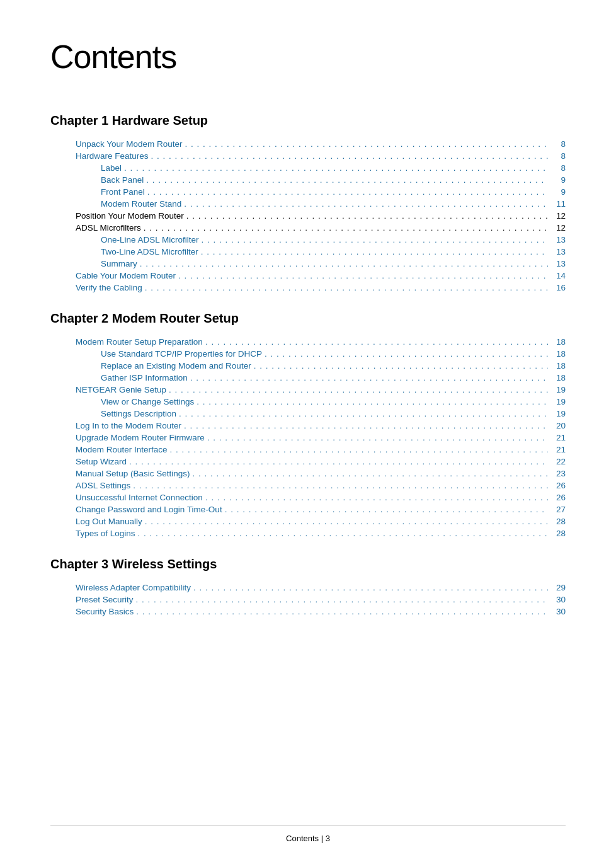 Image resolution: width=616 pixels, height=862 pixels. What do you see at coordinates (133, 474) in the screenshot?
I see `toc-label: Manual Setup (Basic Settings)` at bounding box center [133, 474].